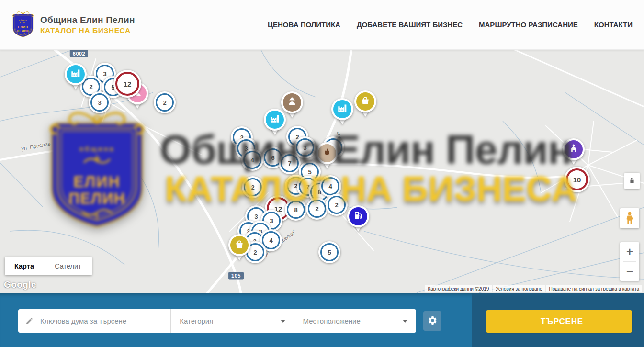 The height and width of the screenshot is (347, 644). I want to click on zoom-out-button: −, so click(630, 271).